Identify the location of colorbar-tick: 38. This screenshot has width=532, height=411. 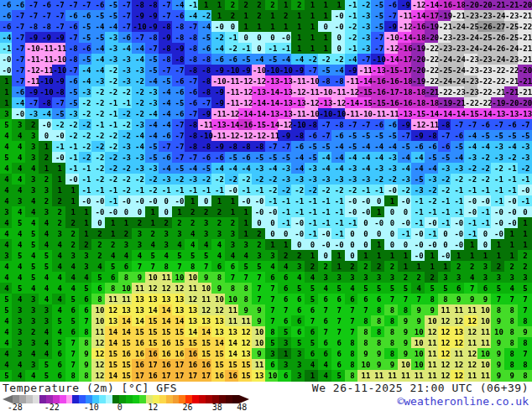
(217, 408).